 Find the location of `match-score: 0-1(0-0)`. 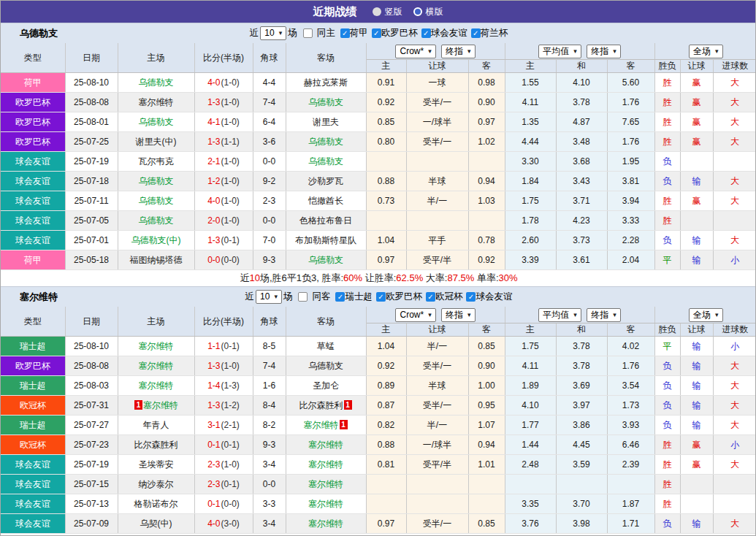

match-score: 0-1(0-0) is located at coordinates (224, 504).